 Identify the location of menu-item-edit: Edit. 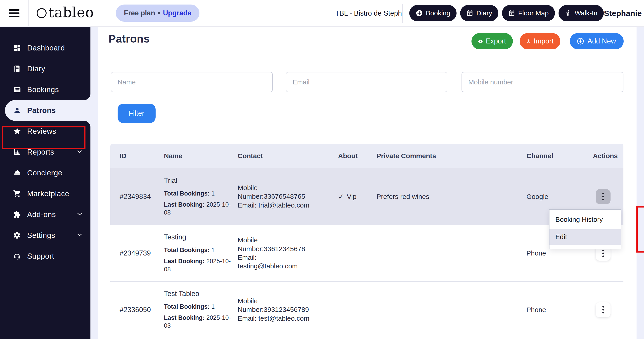
(585, 237).